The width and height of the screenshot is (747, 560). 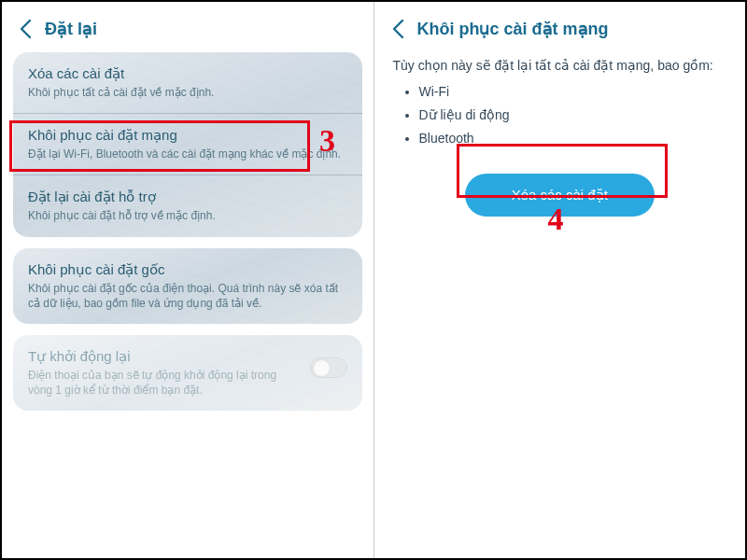 I want to click on settings-group-2: Khôi phục cài đặt gốc Khôi phục cài đặt …, so click(x=188, y=286).